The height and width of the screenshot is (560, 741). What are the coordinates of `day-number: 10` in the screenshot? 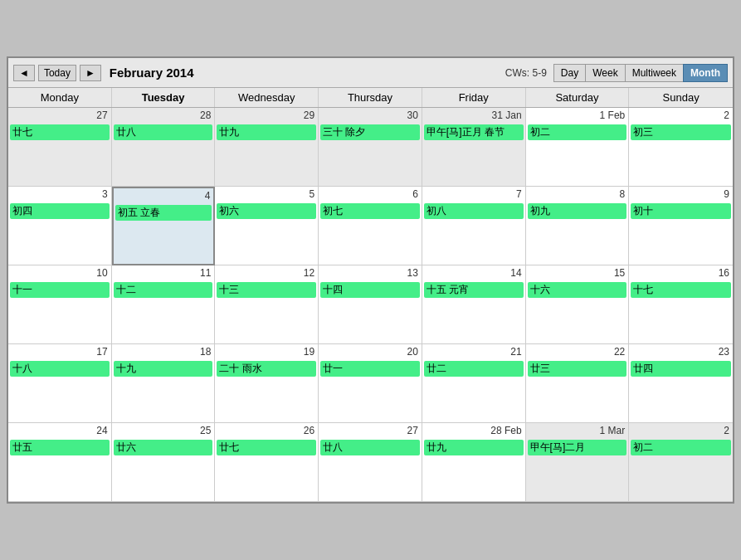 It's located at (60, 274).